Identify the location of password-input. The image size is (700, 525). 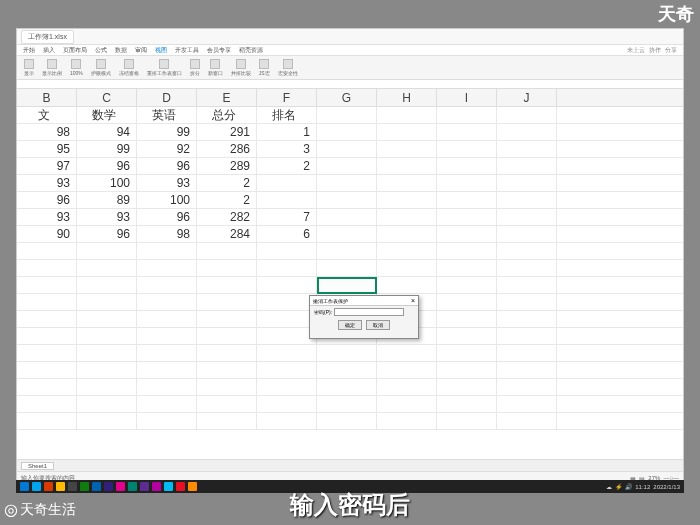
(369, 312).